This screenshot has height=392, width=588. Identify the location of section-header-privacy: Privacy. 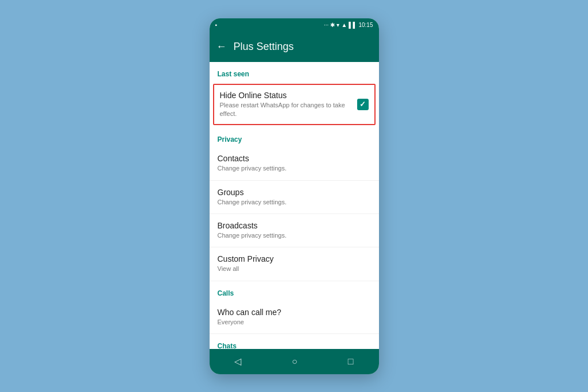
(294, 137).